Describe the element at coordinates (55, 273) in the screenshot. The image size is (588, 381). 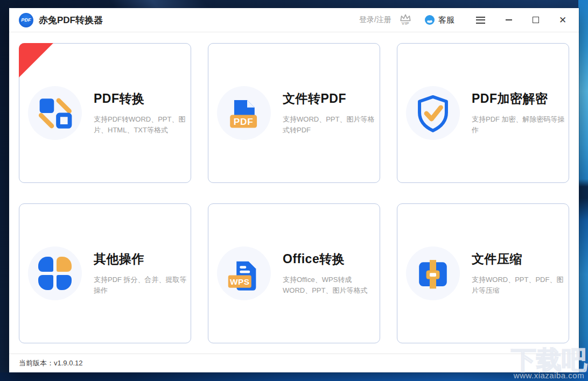
I see `clover-icon` at that location.